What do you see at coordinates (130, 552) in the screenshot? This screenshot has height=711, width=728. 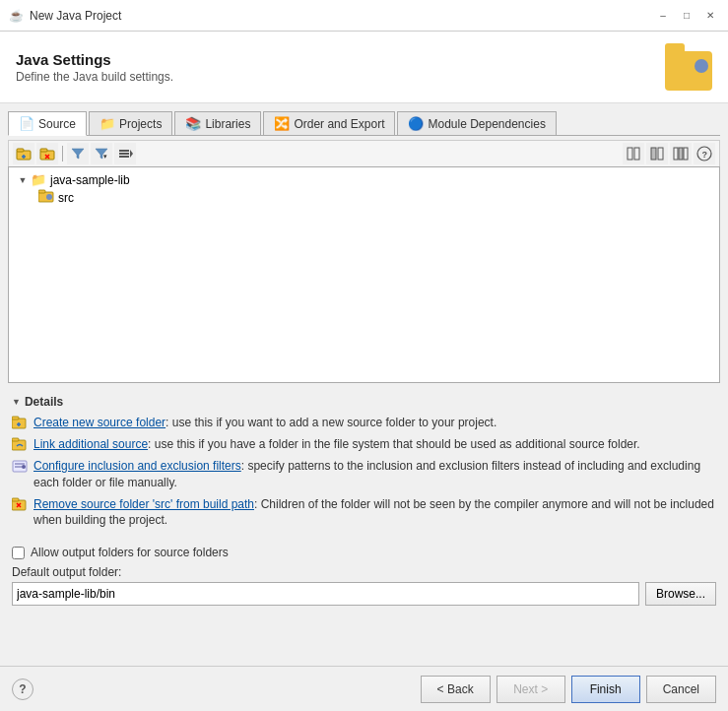 I see `output-checkbox-label: Allow output folders for source folders` at bounding box center [130, 552].